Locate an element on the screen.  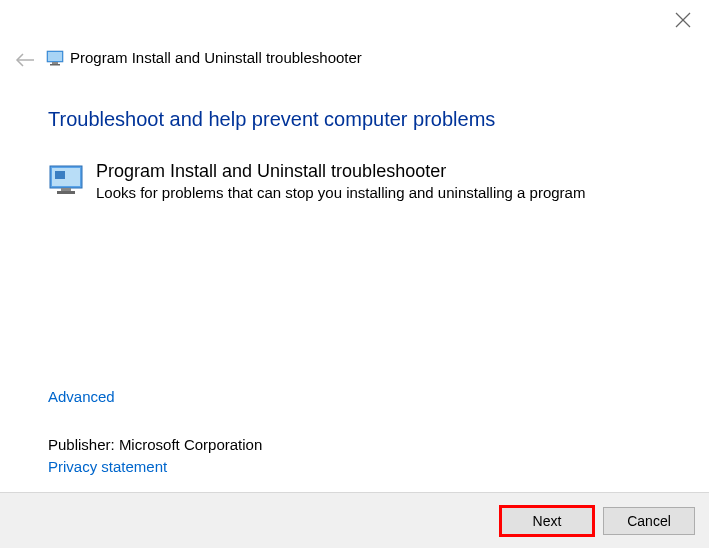
privacy-link: Privacy statement is located at coordinates (108, 466).